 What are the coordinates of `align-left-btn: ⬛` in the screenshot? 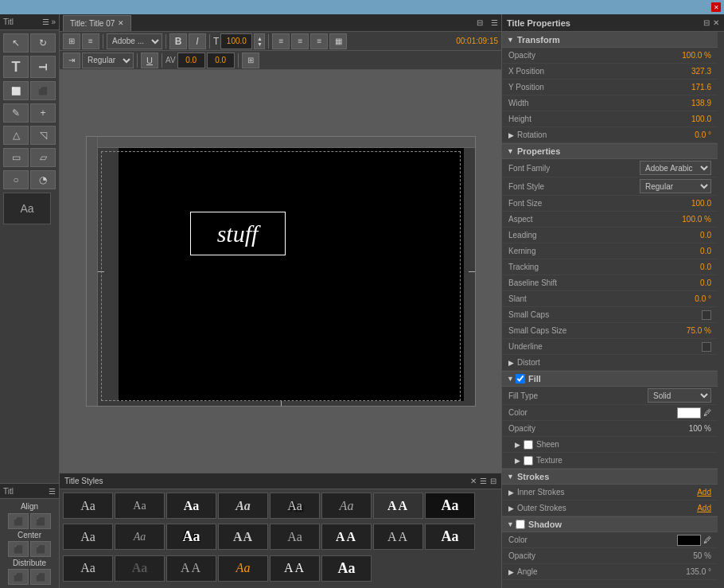 It's located at (18, 521).